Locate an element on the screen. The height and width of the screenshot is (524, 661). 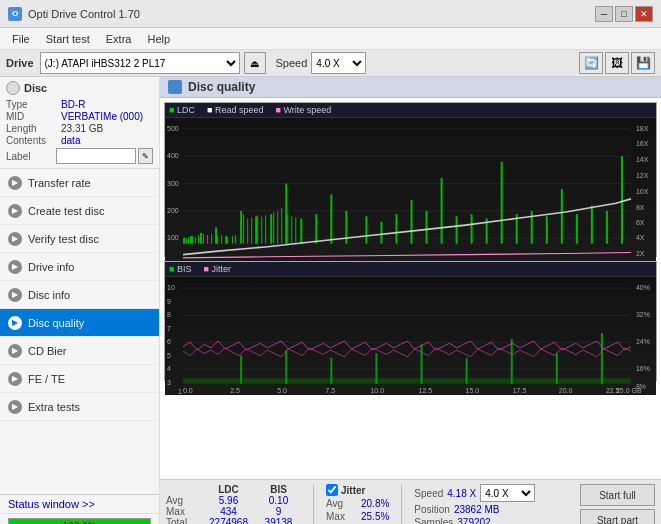
stats-header: LDC BIS is located at coordinates (234, 490).